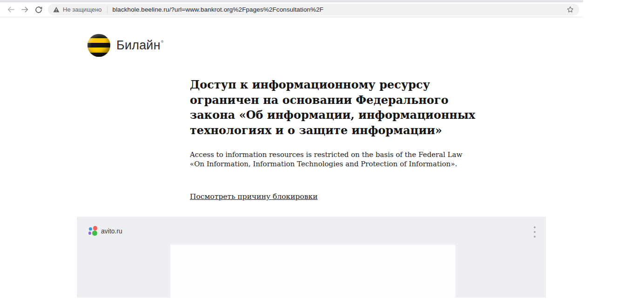  Describe the element at coordinates (11, 10) in the screenshot. I see `back-button` at that location.